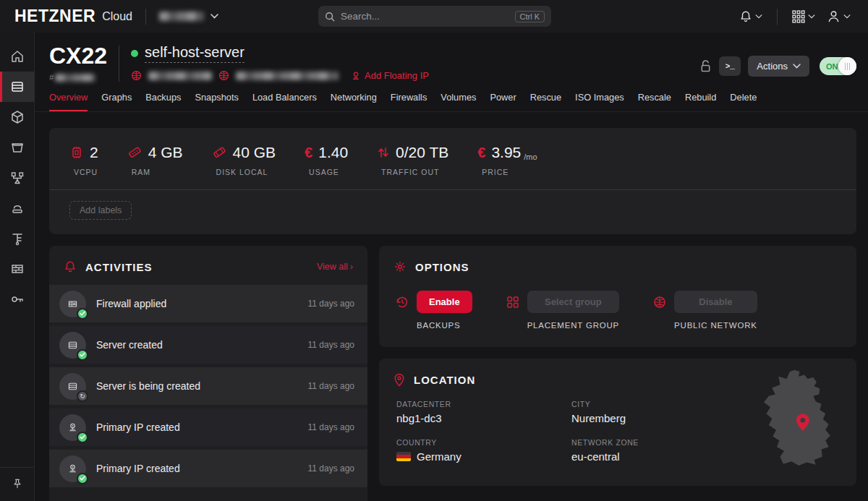  I want to click on search-input: Search... Ctrl K, so click(435, 16).